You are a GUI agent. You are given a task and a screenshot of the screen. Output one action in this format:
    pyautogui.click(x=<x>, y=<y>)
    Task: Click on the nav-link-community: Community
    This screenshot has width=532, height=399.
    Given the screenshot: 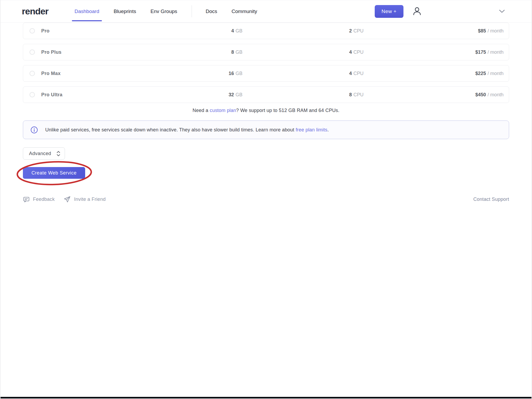 What is the action you would take?
    pyautogui.click(x=244, y=11)
    